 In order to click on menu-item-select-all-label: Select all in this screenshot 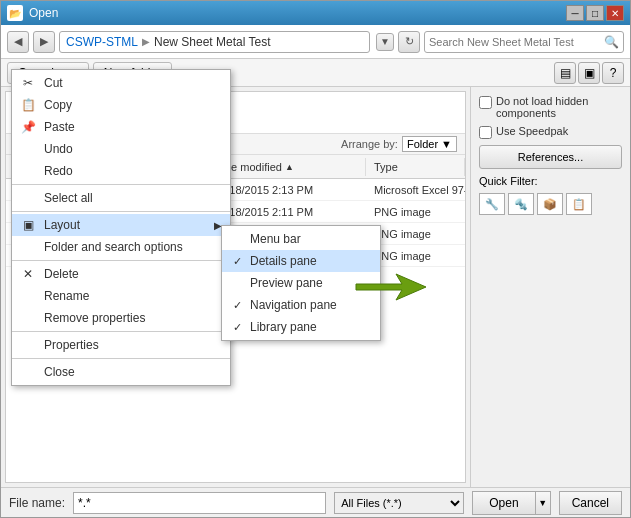, I will do `click(68, 198)`.